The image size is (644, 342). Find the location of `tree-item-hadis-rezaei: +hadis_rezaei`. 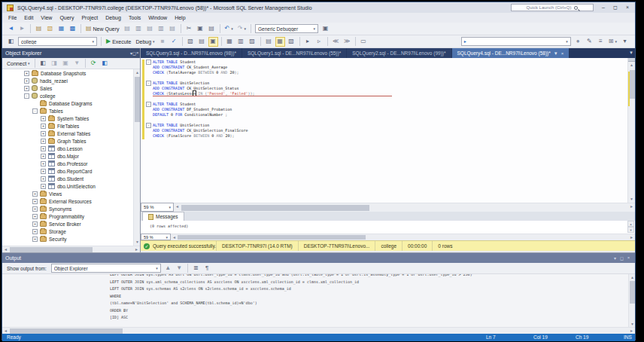

tree-item-hadis-rezaei: +hadis_rezaei is located at coordinates (71, 81).